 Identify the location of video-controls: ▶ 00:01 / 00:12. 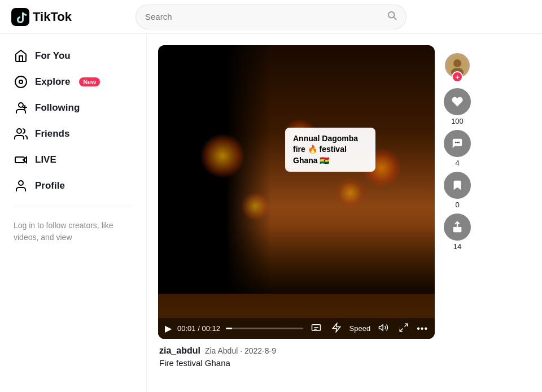
(296, 329).